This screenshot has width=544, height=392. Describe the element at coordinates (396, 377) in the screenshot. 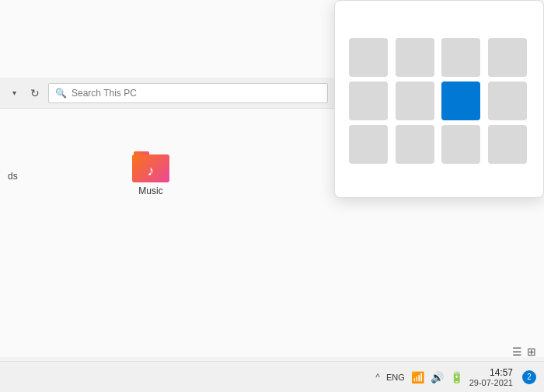

I see `taskbar-language: ENG` at that location.